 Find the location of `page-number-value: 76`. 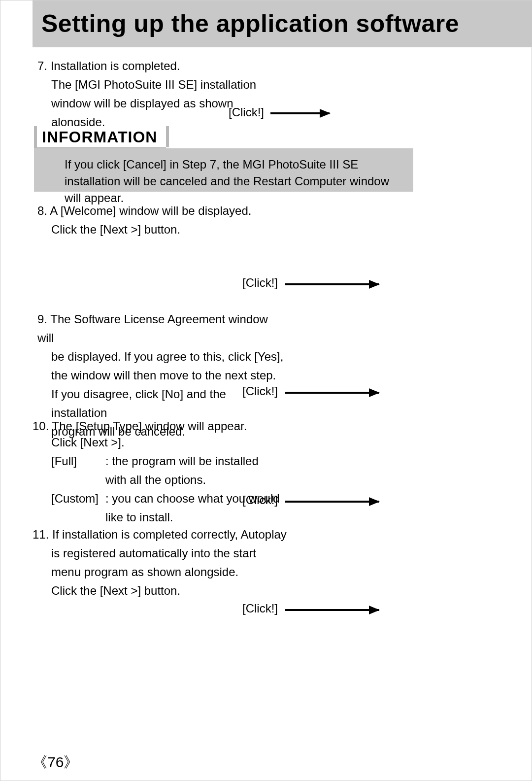

page-number-value: 76 is located at coordinates (55, 762).